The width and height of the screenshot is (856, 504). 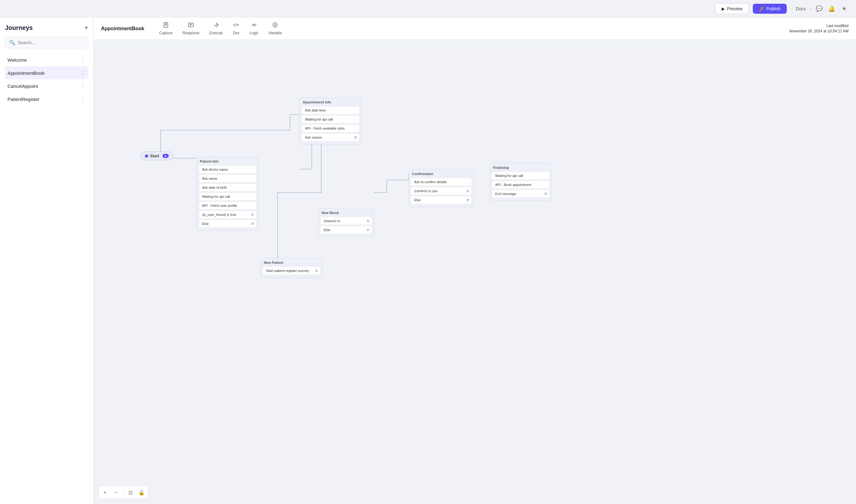 What do you see at coordinates (105, 492) in the screenshot?
I see `zoom-in-button: +` at bounding box center [105, 492].